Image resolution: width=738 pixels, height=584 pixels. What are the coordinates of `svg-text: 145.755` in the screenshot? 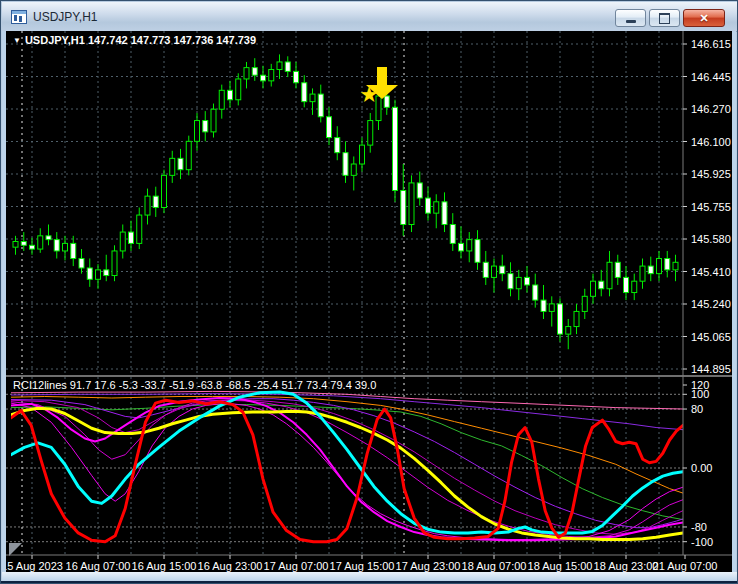 It's located at (711, 207).